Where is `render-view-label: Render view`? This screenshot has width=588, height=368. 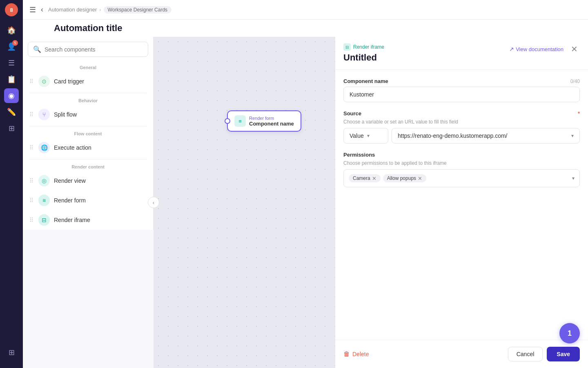 render-view-label: Render view is located at coordinates (70, 181).